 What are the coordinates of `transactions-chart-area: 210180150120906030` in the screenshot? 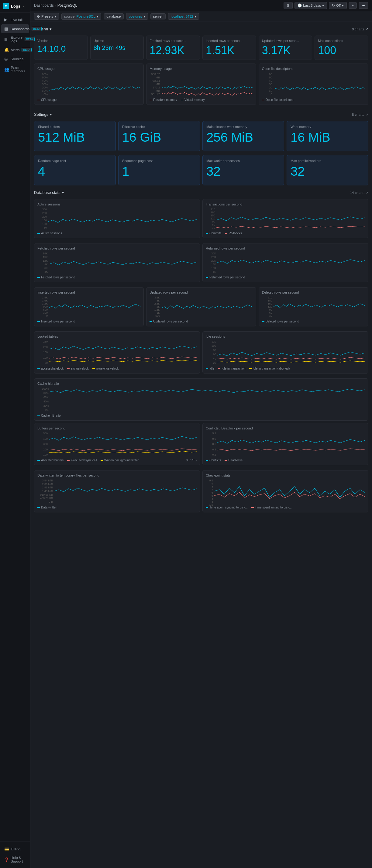 It's located at (285, 219).